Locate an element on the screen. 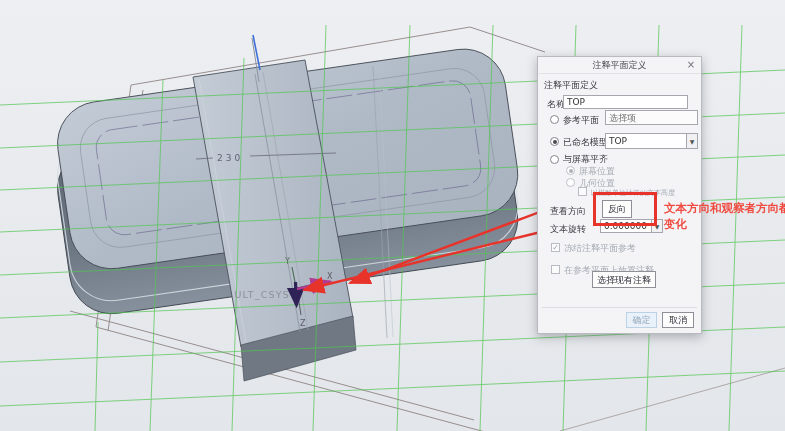 Image resolution: width=785 pixels, height=431 pixels. x-axis-label: X is located at coordinates (330, 276).